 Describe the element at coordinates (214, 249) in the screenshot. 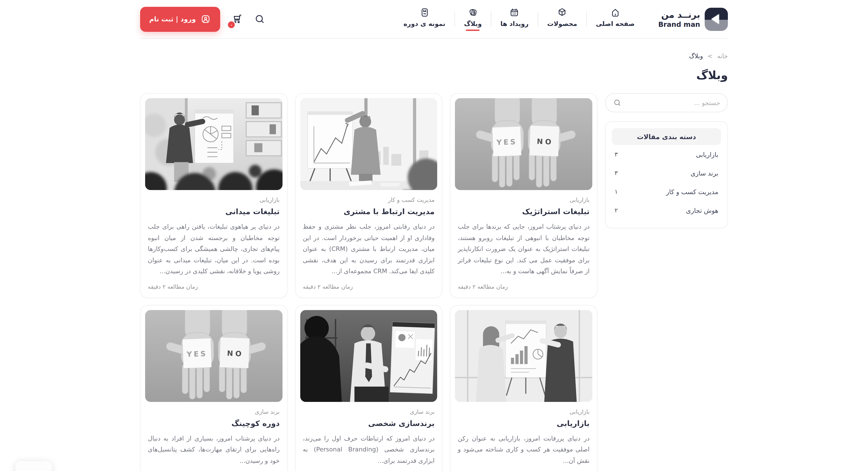

I see `post-excerpt: در دنیای پر هیاهوی تبلیغات، یافتن راهی ب…` at that location.